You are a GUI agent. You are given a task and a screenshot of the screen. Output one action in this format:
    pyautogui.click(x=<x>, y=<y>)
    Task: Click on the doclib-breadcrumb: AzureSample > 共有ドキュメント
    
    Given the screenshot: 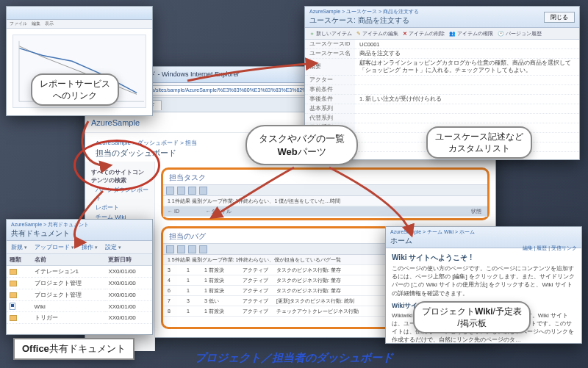 What is the action you would take?
    pyautogui.click(x=50, y=225)
    